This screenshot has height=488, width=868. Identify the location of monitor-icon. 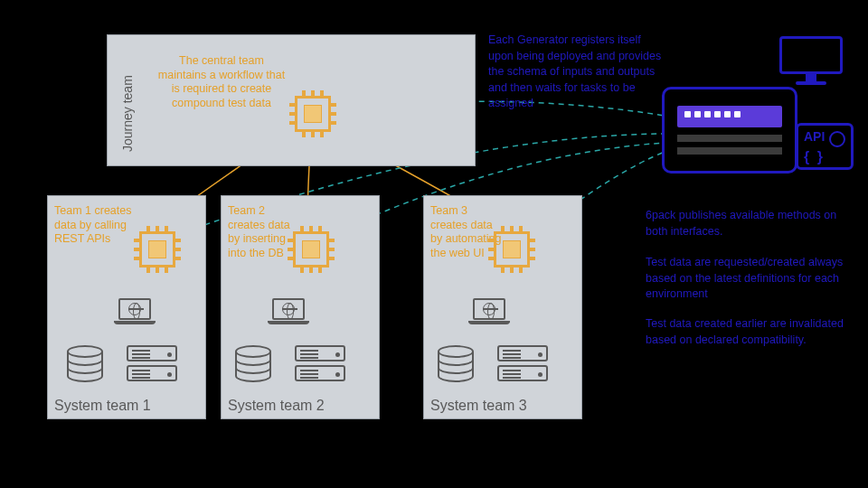
(811, 61).